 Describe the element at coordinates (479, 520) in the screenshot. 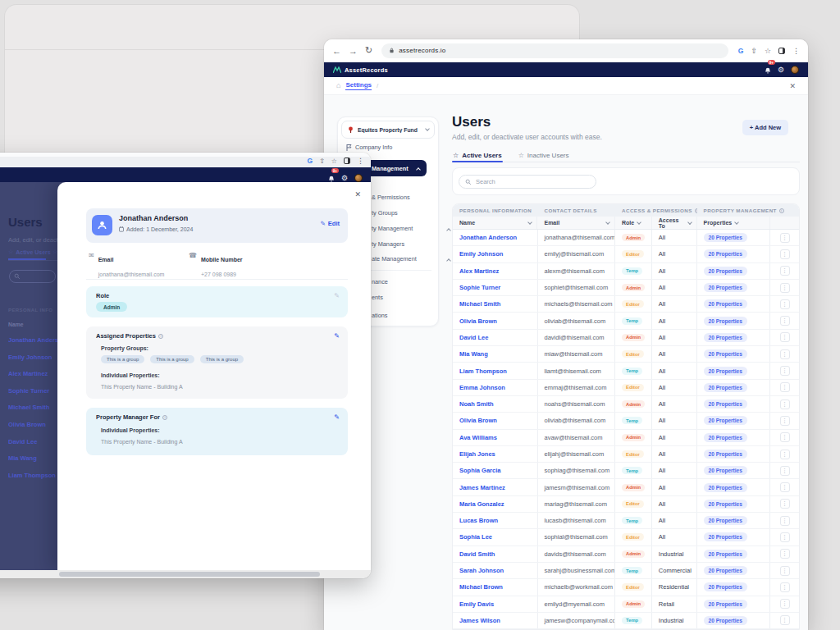

I see `user-name-link: Lucas Brown` at that location.